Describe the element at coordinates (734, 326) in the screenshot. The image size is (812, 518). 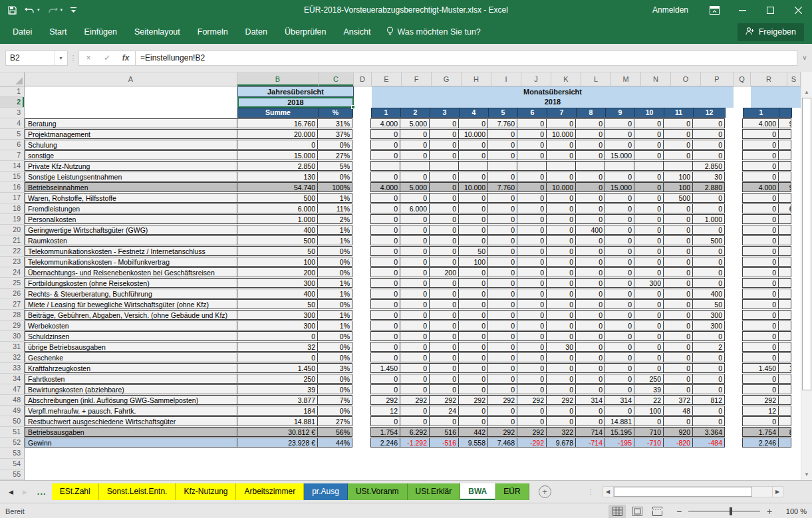
I see `cell-Q29` at that location.